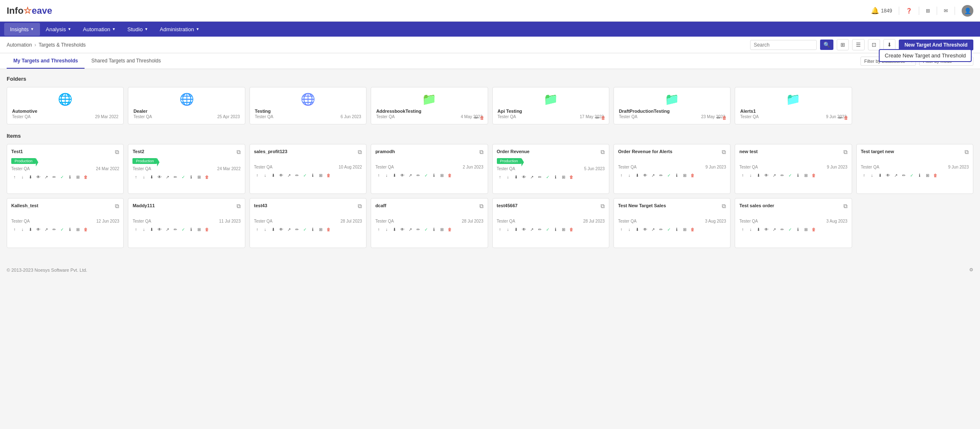  I want to click on folder-card: 📁 DraftProductionTesting Tester QA 23 Ma…, so click(672, 106).